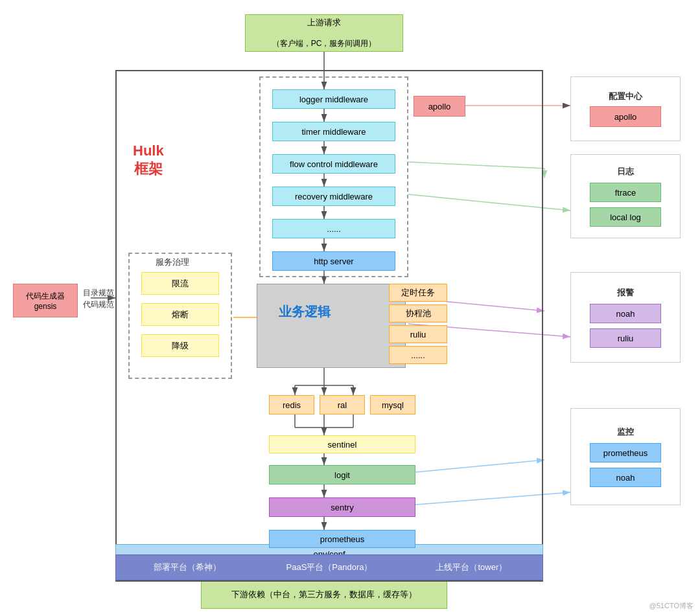 The image size is (700, 616). Describe the element at coordinates (393, 405) in the screenshot. I see `mysql-box: mysql` at that location.